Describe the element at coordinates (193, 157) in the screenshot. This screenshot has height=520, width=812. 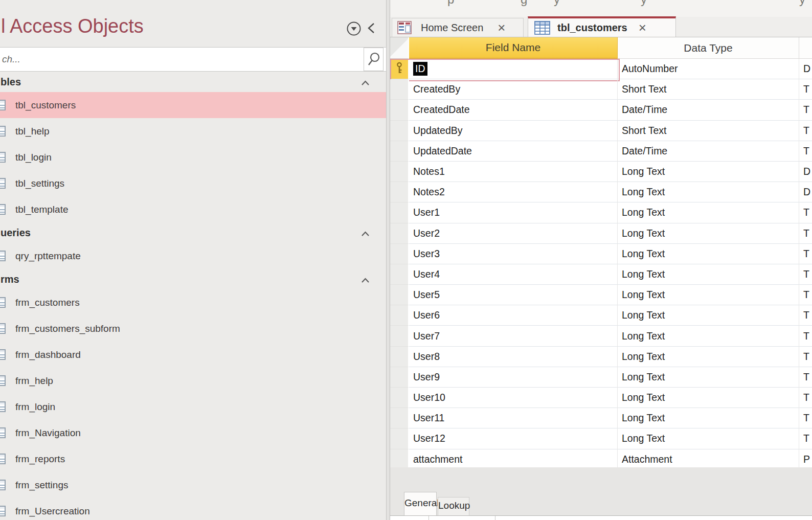
I see `sidebar-item-tbl_login: tbl_login` at that location.